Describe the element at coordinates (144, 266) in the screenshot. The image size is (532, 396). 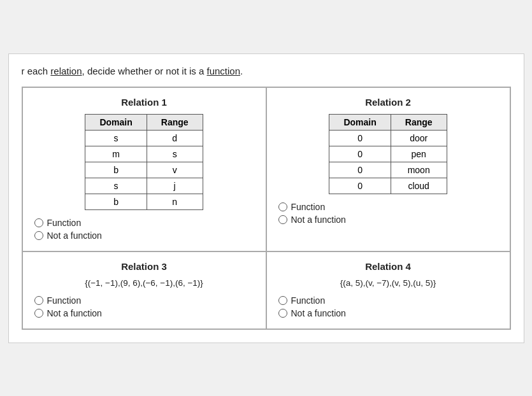
I see `relation3-title: Relation 3` at that location.